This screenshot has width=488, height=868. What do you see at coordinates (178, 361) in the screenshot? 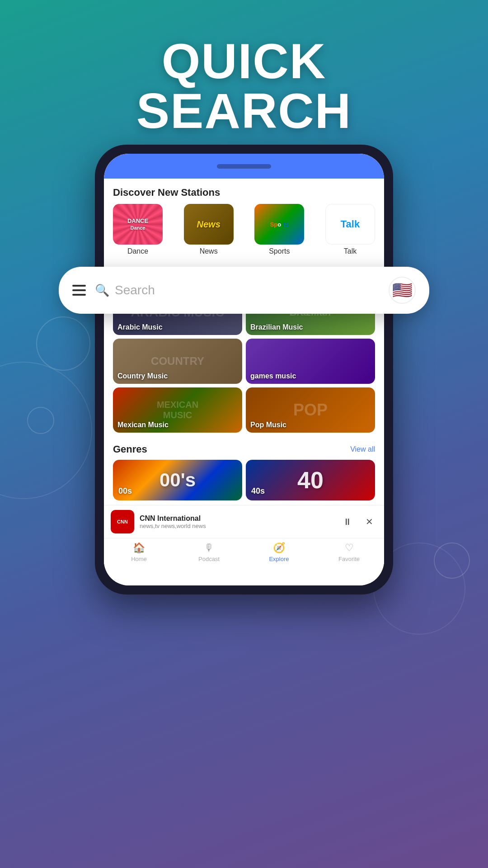
I see `country-bg-text: COUNTRY` at bounding box center [178, 361].